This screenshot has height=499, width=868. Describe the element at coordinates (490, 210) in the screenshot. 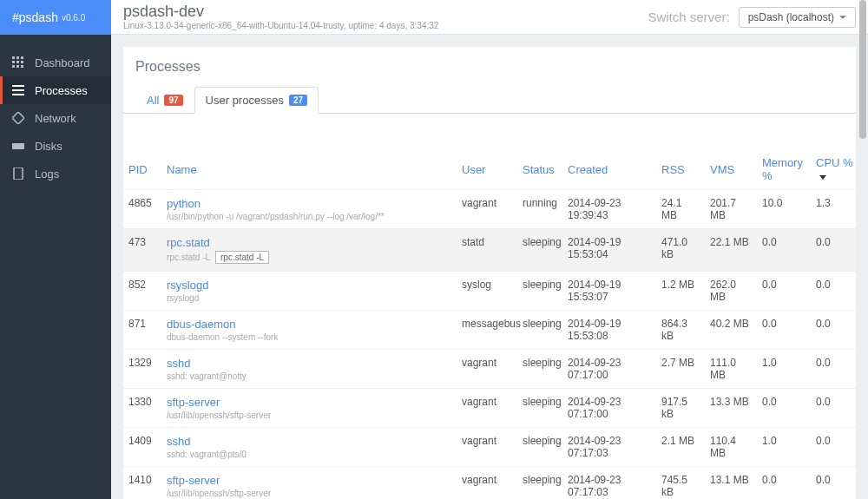

I see `table-row: 4865python/usr/bin/python -u /vagrant/ps…` at that location.